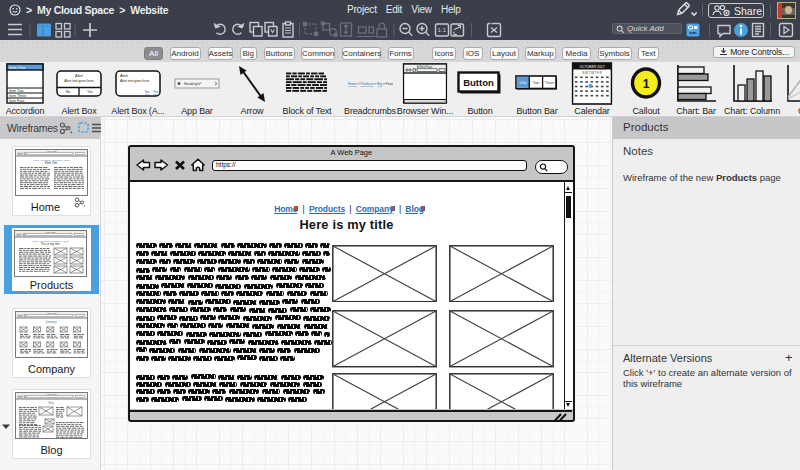 This screenshot has height=470, width=800. Describe the element at coordinates (550, 83) in the screenshot. I see `svg-text: Three` at that location.